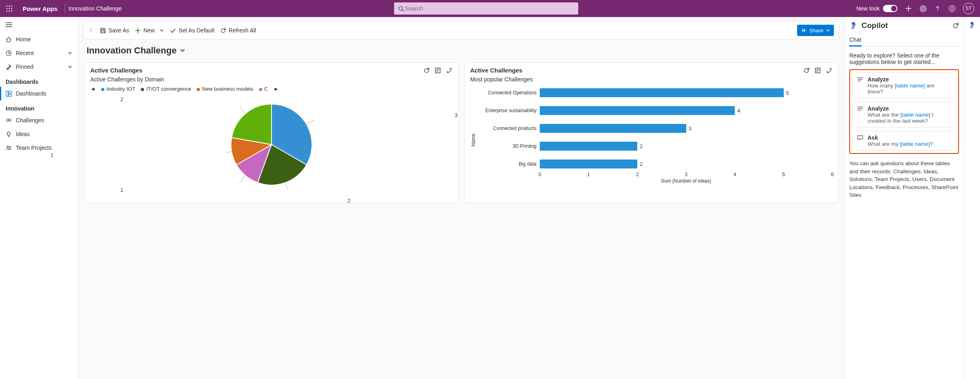 The height and width of the screenshot is (379, 980). What do you see at coordinates (787, 93) in the screenshot?
I see `bar-value: 5` at bounding box center [787, 93].